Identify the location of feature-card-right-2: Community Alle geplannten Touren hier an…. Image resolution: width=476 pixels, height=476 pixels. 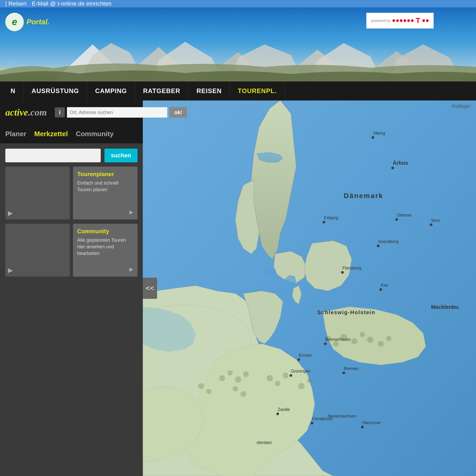
(105, 250).